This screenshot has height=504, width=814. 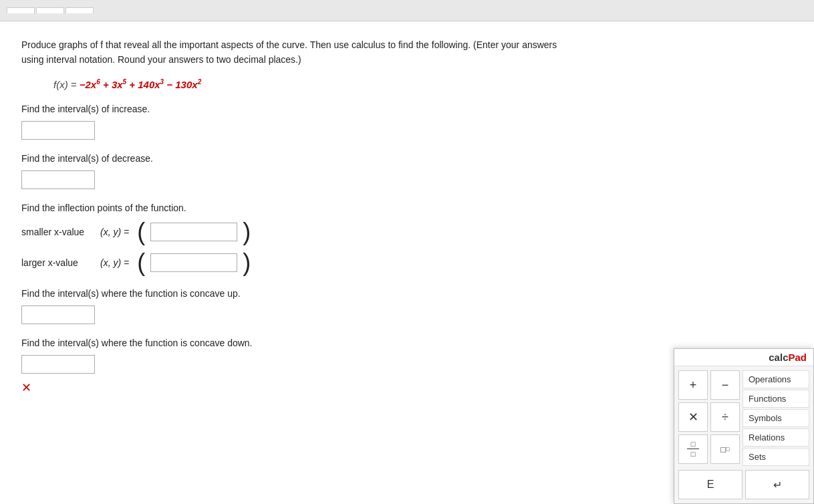 What do you see at coordinates (321, 158) in the screenshot?
I see `q2-label: Find the interval(s) of decrease.` at bounding box center [321, 158].